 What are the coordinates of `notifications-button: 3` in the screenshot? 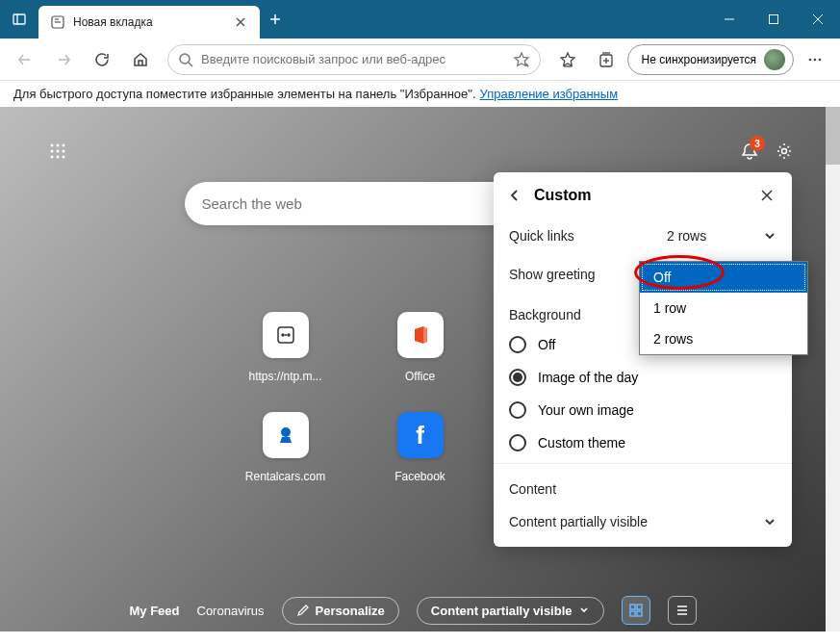 It's located at (750, 151).